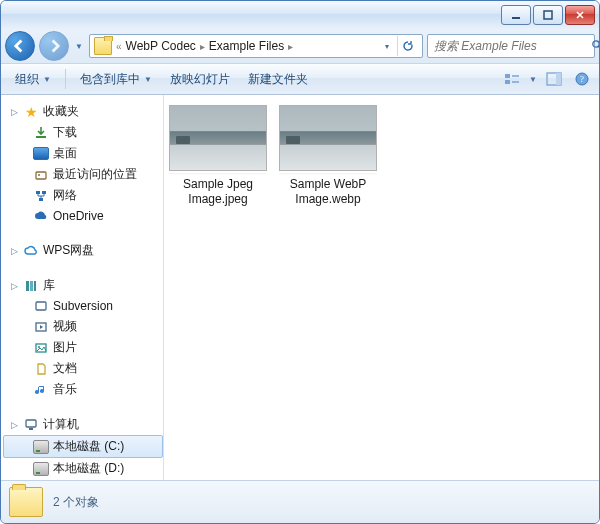 This screenshot has width=600, height=524. I want to click on help-button: ?, so click(582, 79).